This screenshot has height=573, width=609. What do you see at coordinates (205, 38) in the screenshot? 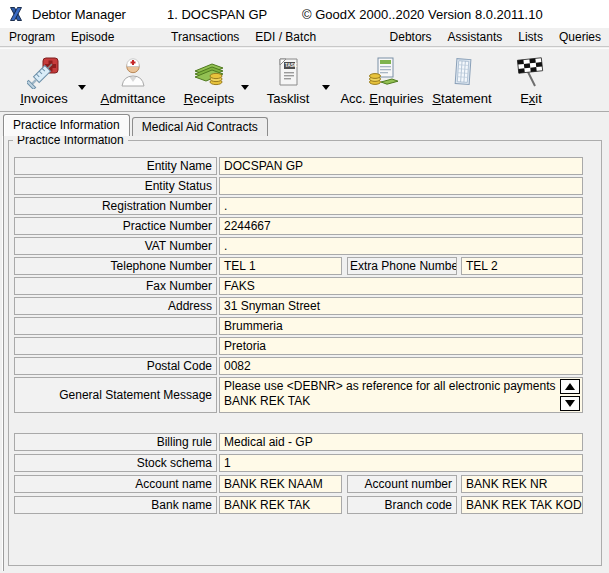
I see `menu-transactions: Transactions` at bounding box center [205, 38].